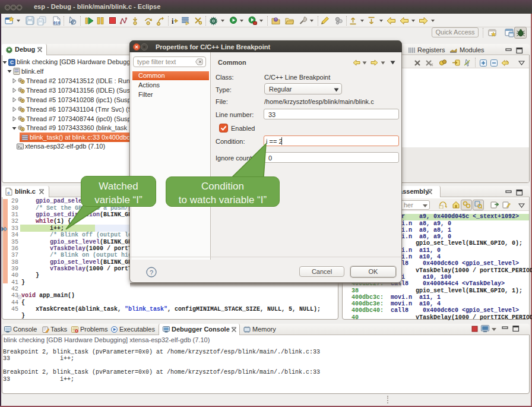 The width and height of the screenshot is (532, 407). Describe the element at coordinates (57, 24) in the screenshot. I see `svg-text: 010` at that location.